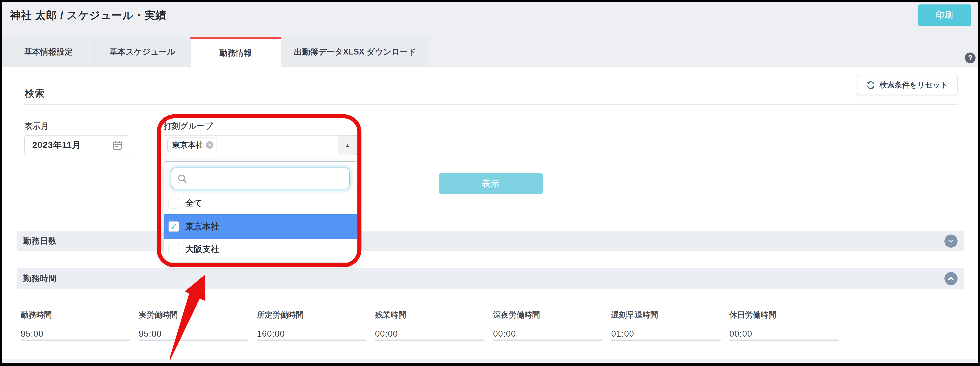  Describe the element at coordinates (786, 315) in the screenshot. I see `stat-holiday-work: 休日労働時間 00:00` at that location.